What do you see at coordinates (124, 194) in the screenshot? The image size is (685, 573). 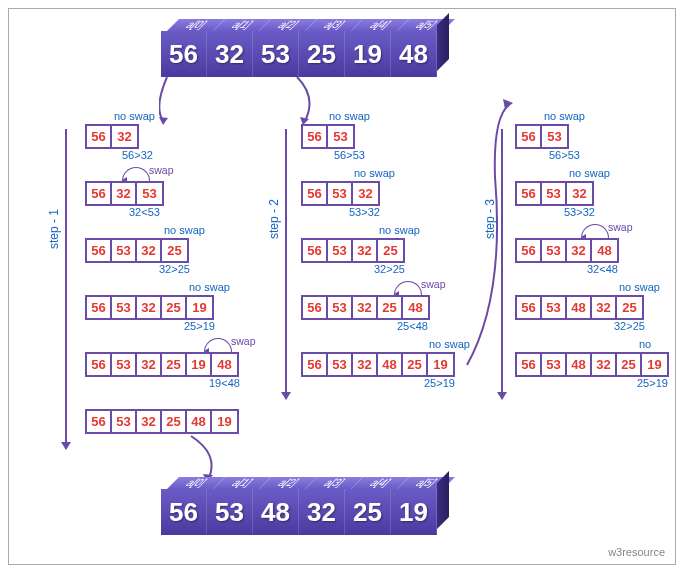 I see `compare-row: 563253` at bounding box center [124, 194].